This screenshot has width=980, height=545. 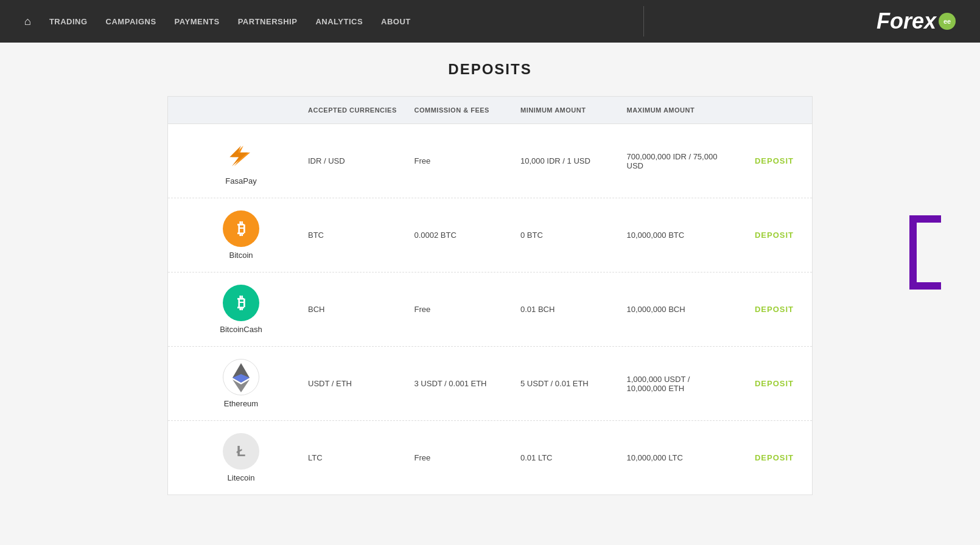 What do you see at coordinates (490, 21) in the screenshot?
I see `navbar: ⌂ TRADING CAMPAIGNS PAYMENTS PARTNERSHIP…` at bounding box center [490, 21].